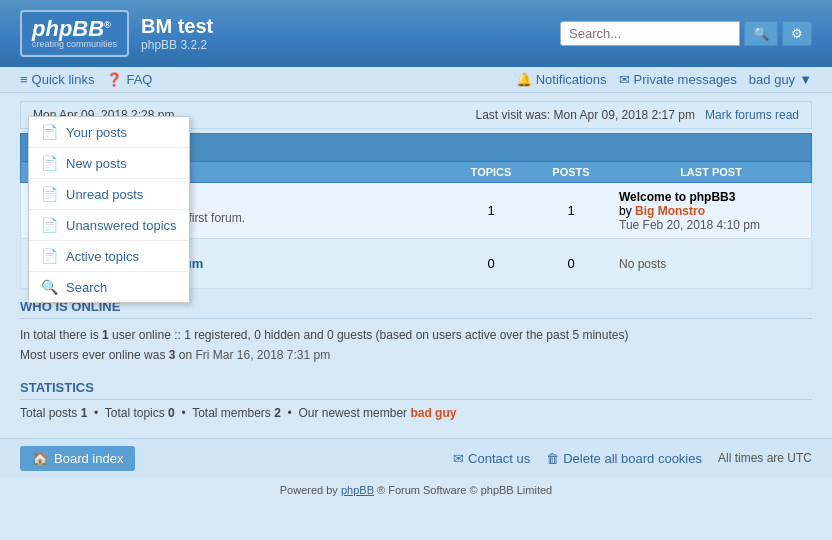 This screenshot has width=832, height=540. What do you see at coordinates (104, 194) in the screenshot?
I see `unread-posts-label: Unread posts` at bounding box center [104, 194].